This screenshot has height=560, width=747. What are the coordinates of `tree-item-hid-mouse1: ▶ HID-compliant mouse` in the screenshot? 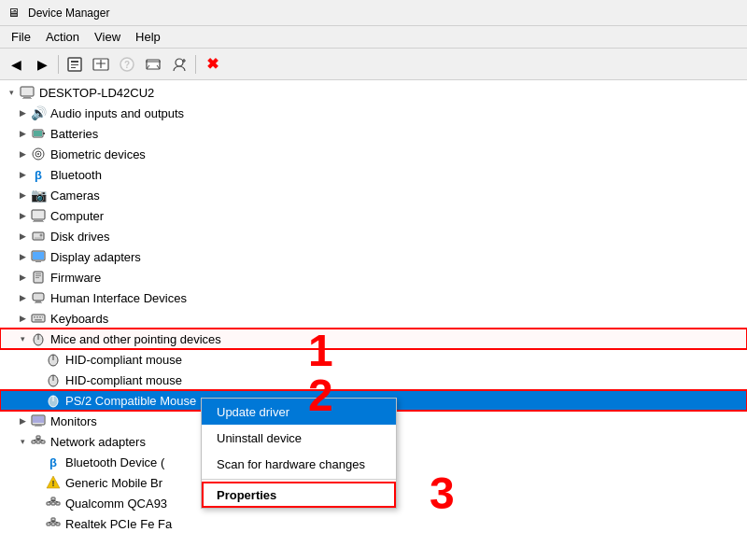 It's located at (374, 359).